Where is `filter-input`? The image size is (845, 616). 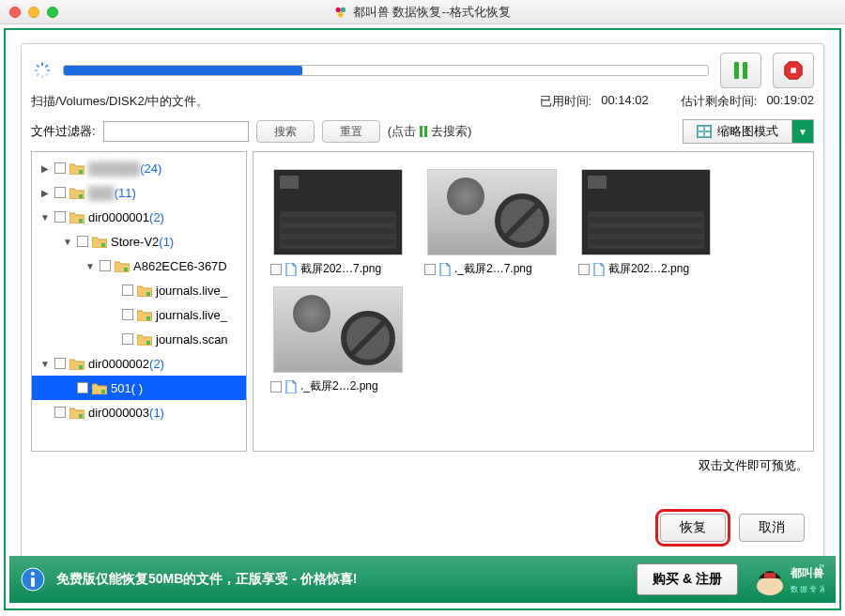 filter-input is located at coordinates (177, 131).